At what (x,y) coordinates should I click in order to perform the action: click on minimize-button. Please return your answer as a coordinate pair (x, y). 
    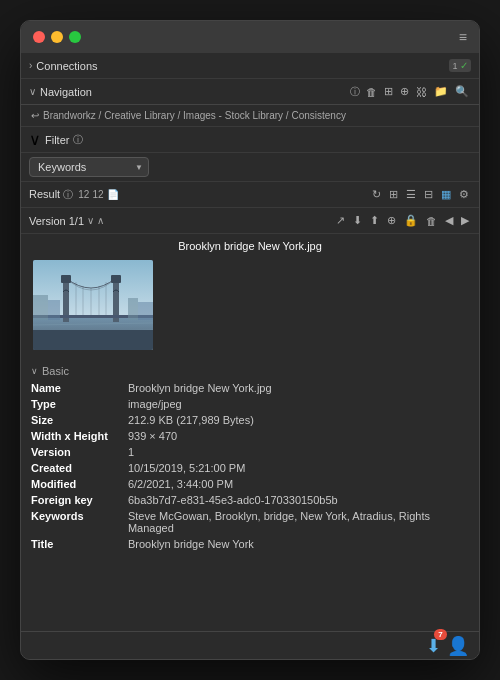
    Looking at the image, I should click on (57, 37).